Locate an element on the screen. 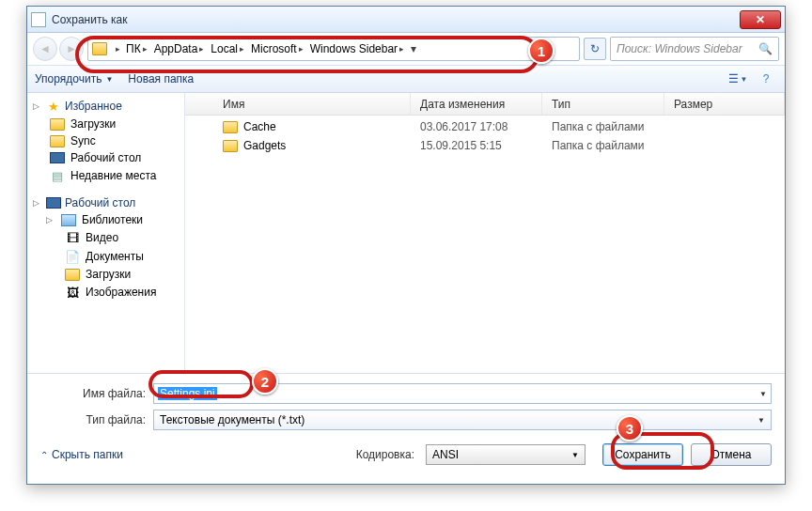 The width and height of the screenshot is (812, 511). forward-button: ► is located at coordinates (71, 49).